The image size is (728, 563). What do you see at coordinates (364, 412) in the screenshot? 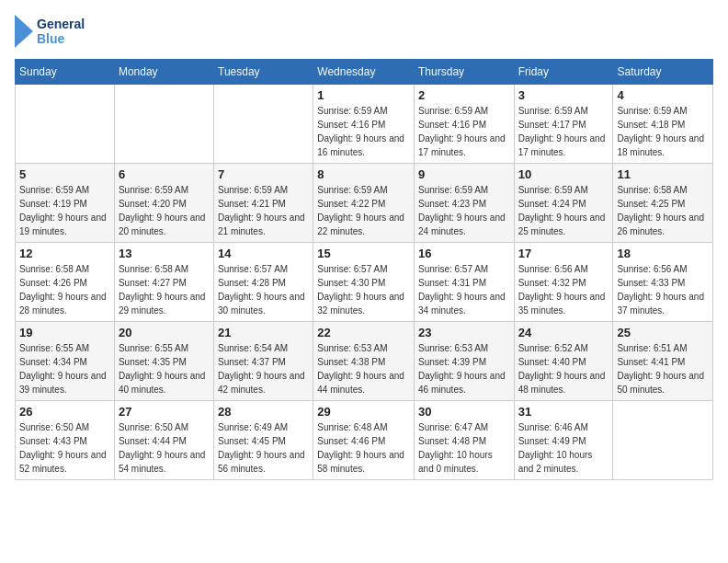
I see `day-number: 29` at bounding box center [364, 412].